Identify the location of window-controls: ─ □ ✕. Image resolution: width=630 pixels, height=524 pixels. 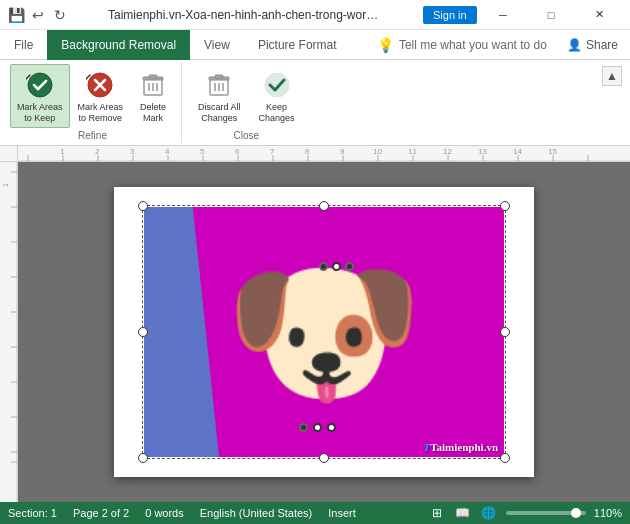
(551, 15).